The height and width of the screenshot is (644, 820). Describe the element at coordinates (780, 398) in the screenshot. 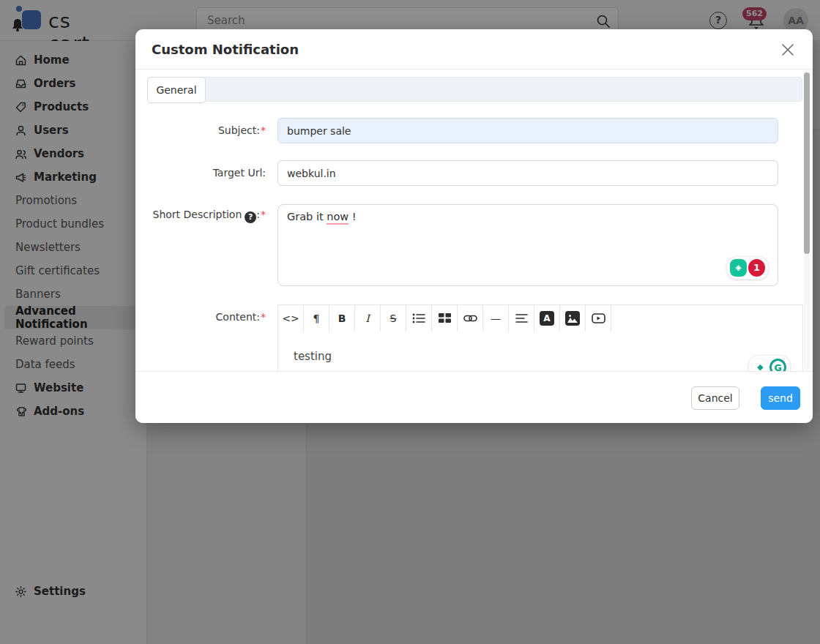

I see `send-button: send` at that location.